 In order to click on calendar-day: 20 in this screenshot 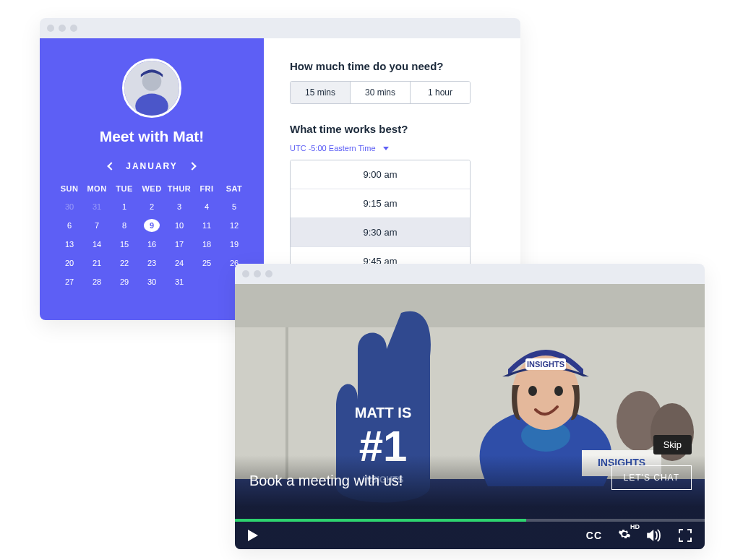, I will do `click(69, 263)`.